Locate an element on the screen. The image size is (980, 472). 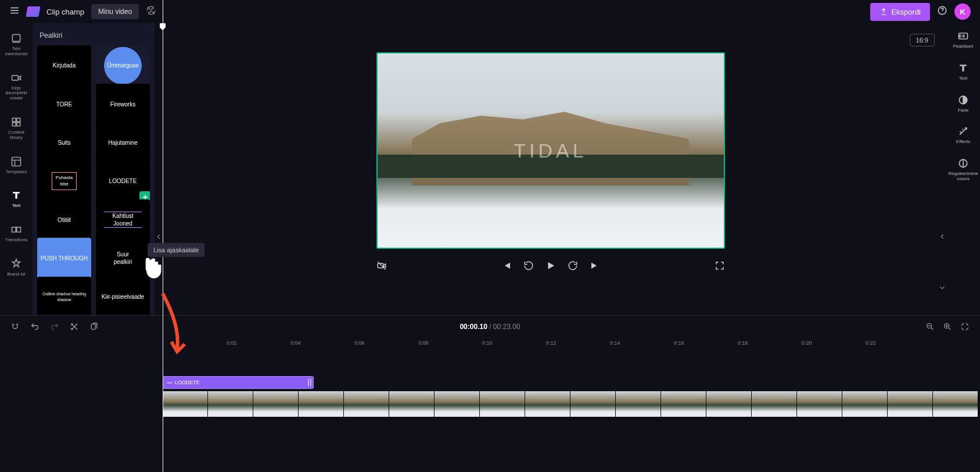
title-preset-tile: Suurpealkiri is located at coordinates (123, 258).